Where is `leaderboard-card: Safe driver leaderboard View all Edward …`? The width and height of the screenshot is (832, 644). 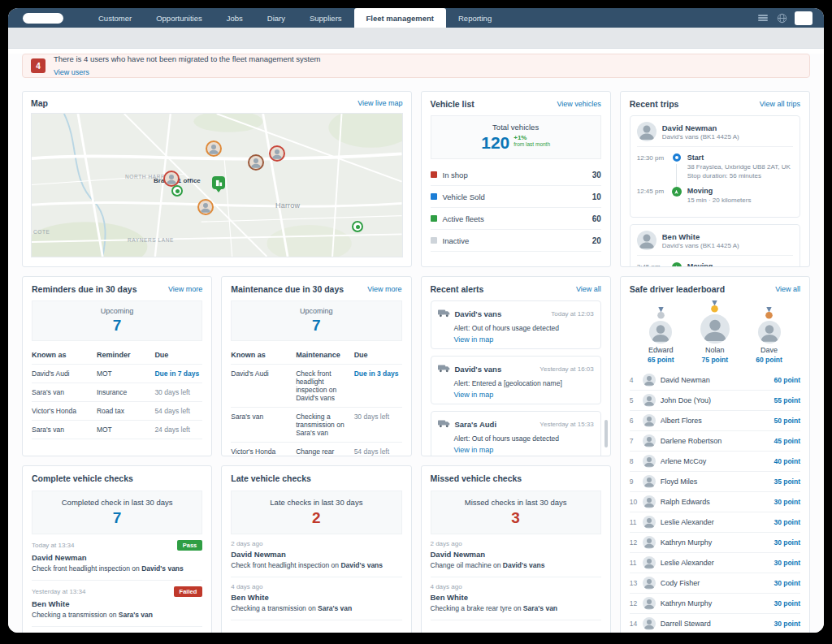 leaderboard-card: Safe driver leaderboard View all Edward … is located at coordinates (715, 455).